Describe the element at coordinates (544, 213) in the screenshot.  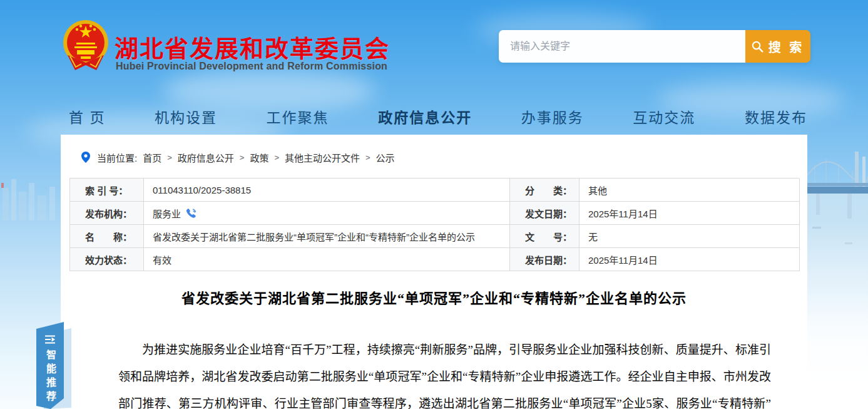
I see `meta-label-issue-date: 发文日期：` at that location.